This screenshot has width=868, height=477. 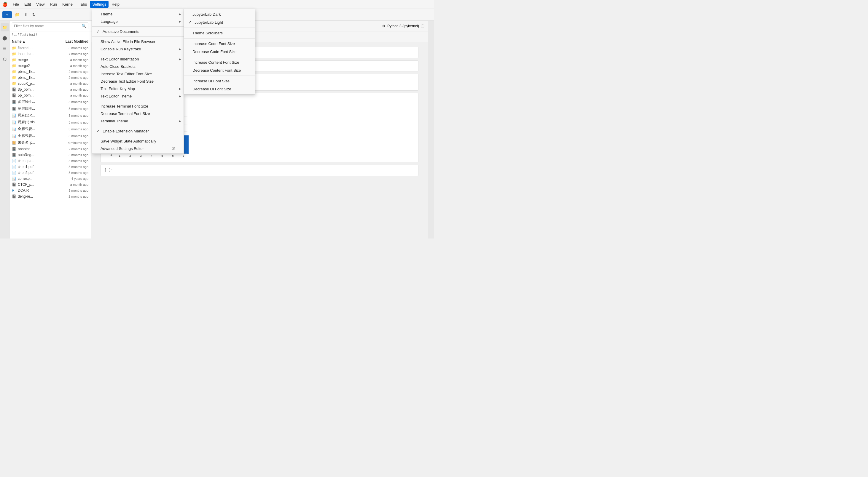 I want to click on theme-menu-item: Increase Content Font Size, so click(x=220, y=62).